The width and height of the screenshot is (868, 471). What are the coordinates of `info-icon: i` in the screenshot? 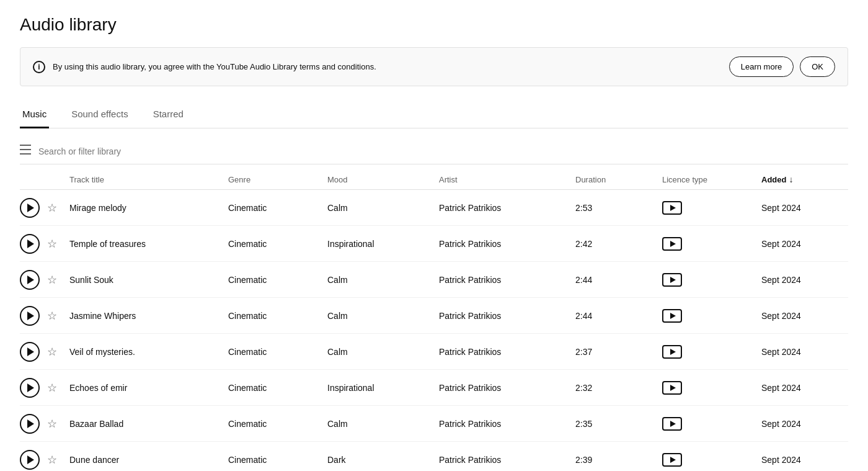 It's located at (39, 67).